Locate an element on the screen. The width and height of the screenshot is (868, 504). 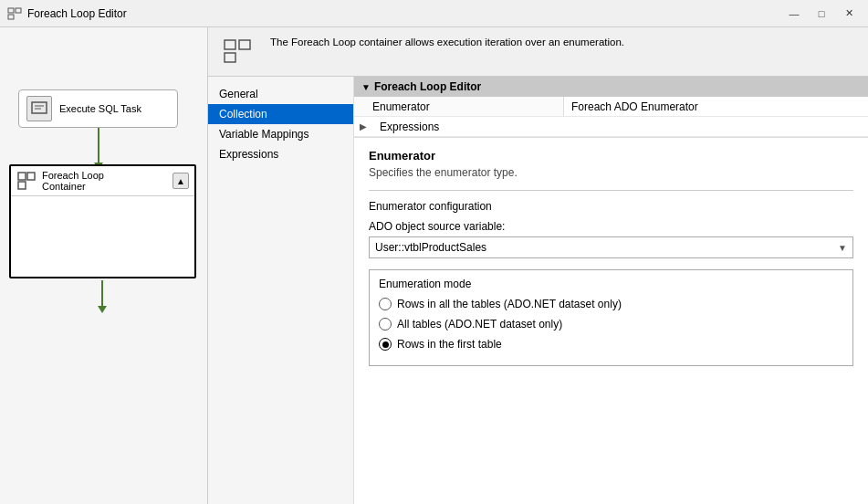
radio-label-all-tables: All tables (ADO.NET dataset only) is located at coordinates (480, 324).